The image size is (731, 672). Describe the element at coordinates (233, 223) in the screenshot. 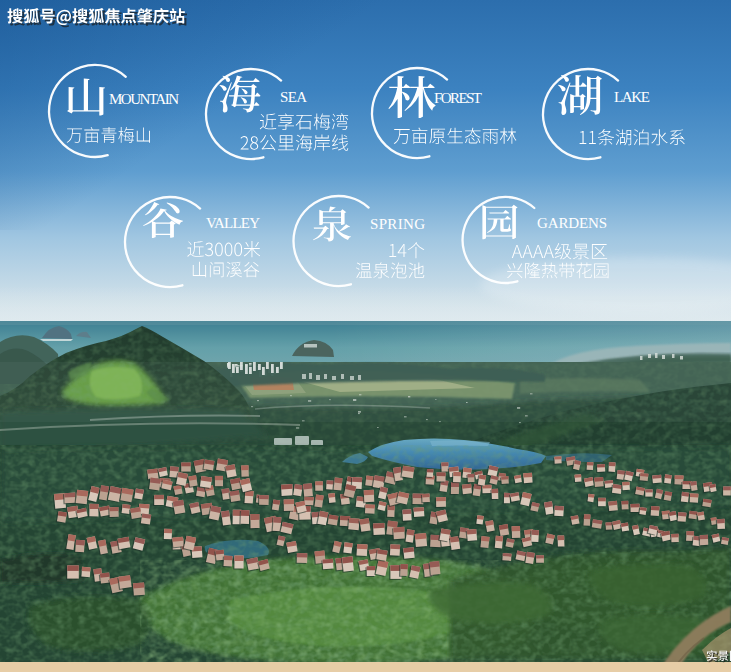

I see `svg-text: VALLEY` at that location.